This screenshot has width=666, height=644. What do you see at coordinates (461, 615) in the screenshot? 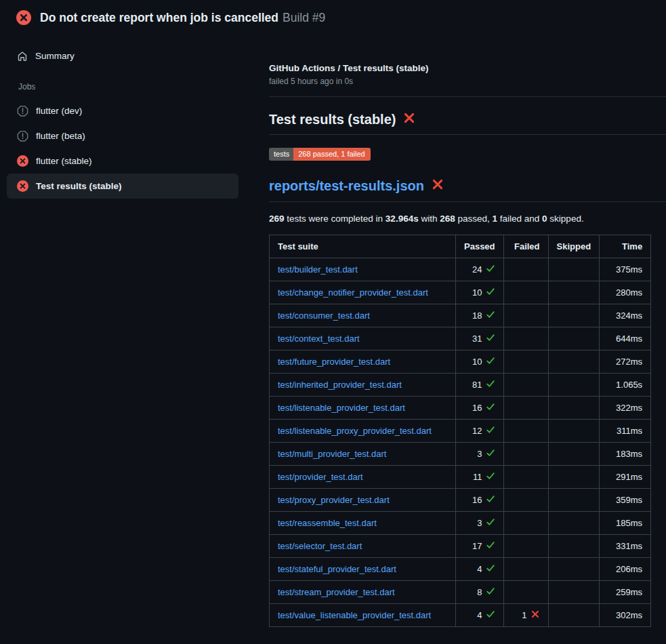
I see `table-row: test/value_listenable_provider_test.dart…` at bounding box center [461, 615].